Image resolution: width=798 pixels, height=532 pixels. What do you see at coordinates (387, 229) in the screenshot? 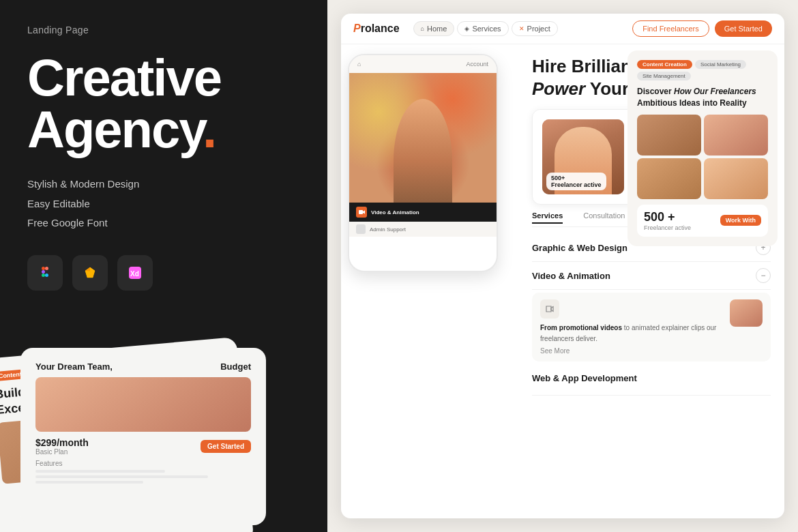
I see `phone-bar2-label: Admin Support` at bounding box center [387, 229].